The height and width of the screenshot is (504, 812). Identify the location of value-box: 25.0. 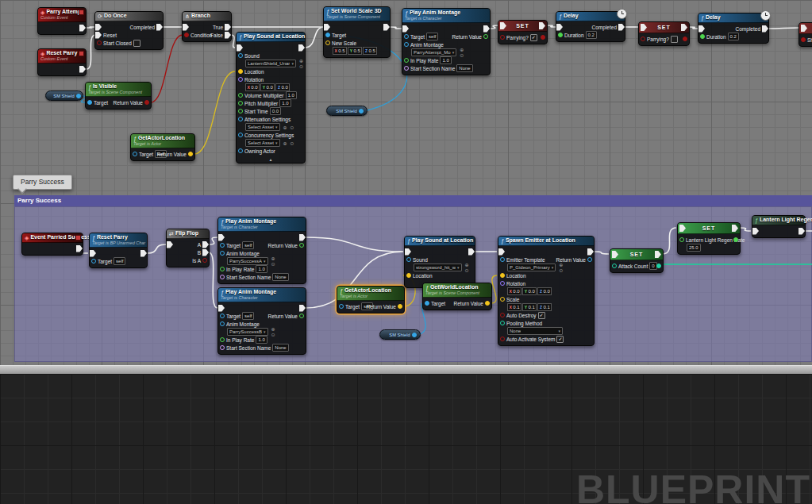
(694, 248).